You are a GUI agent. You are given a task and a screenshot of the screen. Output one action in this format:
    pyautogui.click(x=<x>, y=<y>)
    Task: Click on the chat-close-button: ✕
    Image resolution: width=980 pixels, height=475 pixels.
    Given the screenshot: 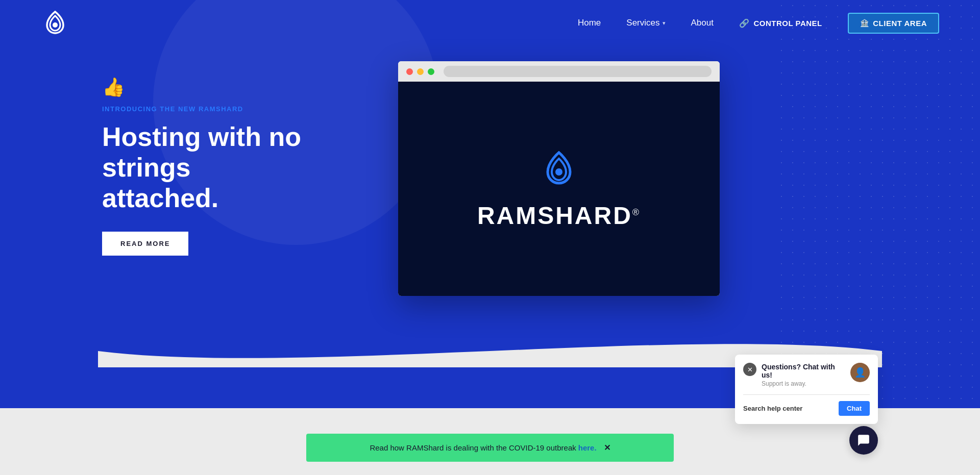 What is the action you would take?
    pyautogui.click(x=750, y=369)
    